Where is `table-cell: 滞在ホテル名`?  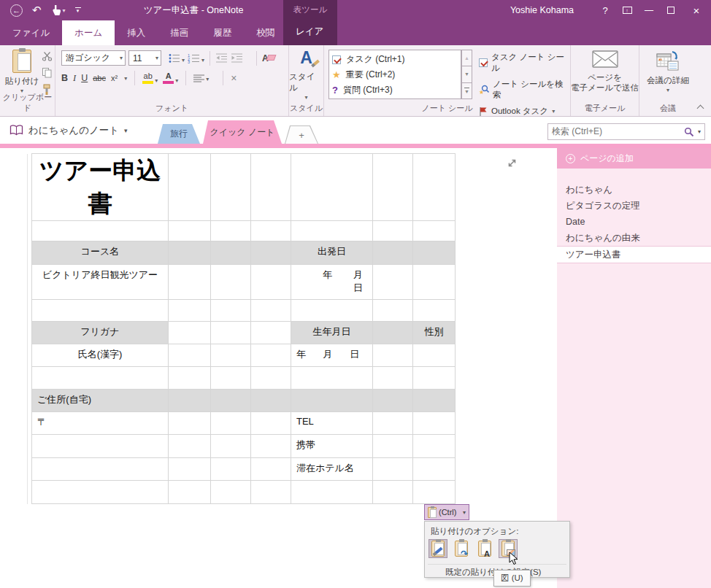
table-cell: 滞在ホテル名 is located at coordinates (332, 470).